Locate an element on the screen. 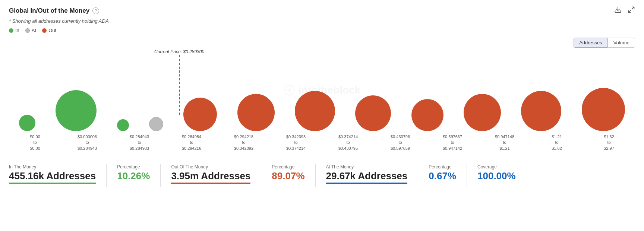  addresses-button: Addresses is located at coordinates (590, 42).